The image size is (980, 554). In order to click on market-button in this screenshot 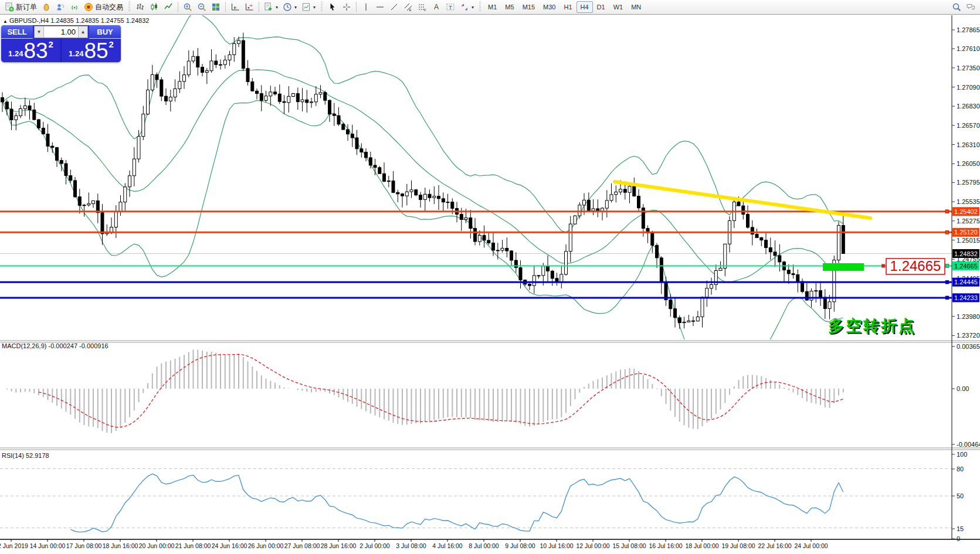, I will do `click(46, 7)`.